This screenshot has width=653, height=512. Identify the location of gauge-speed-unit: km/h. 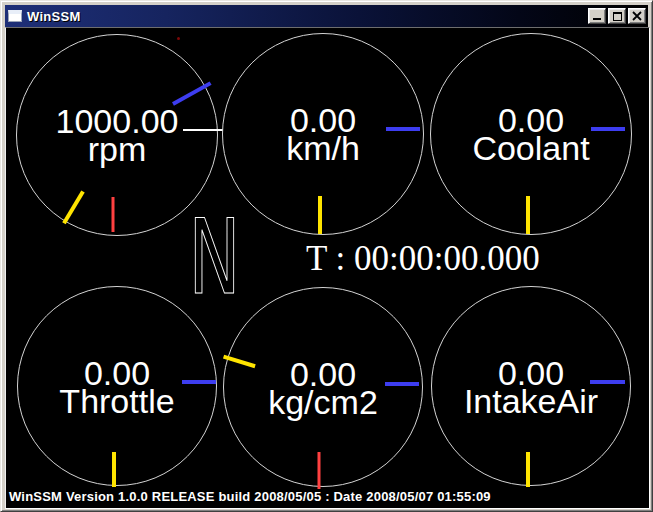
(323, 148).